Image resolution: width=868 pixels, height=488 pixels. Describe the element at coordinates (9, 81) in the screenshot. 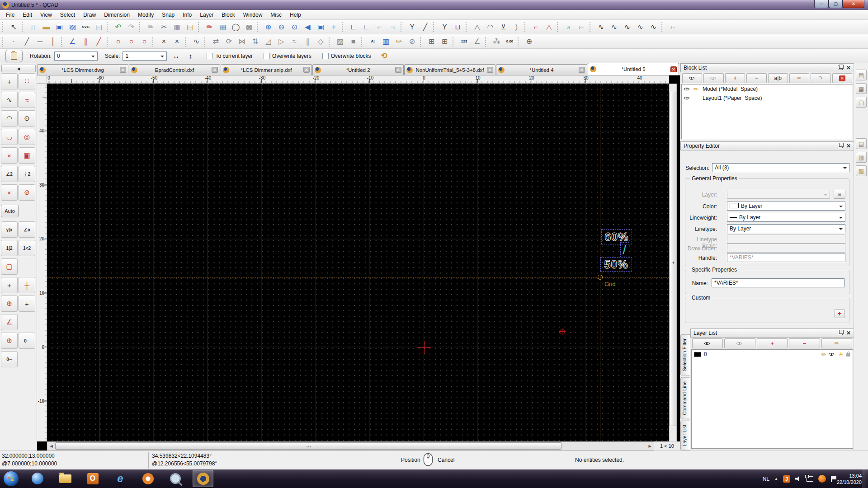

I see `snap-auto-button: +` at that location.